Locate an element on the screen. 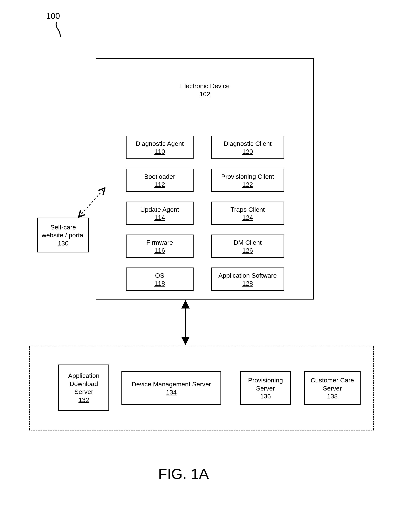 This screenshot has width=402, height=532. update-agent-num: 114 is located at coordinates (160, 217).